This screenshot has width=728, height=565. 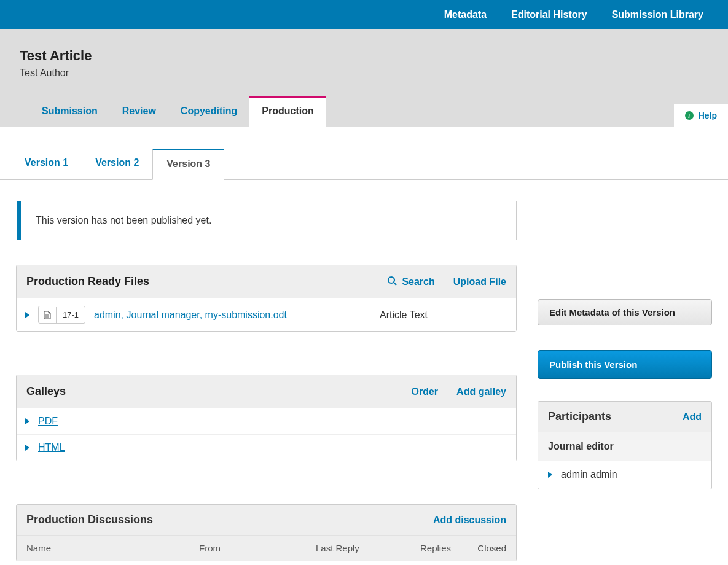 What do you see at coordinates (589, 475) in the screenshot?
I see `participant-name: admin admin` at bounding box center [589, 475].